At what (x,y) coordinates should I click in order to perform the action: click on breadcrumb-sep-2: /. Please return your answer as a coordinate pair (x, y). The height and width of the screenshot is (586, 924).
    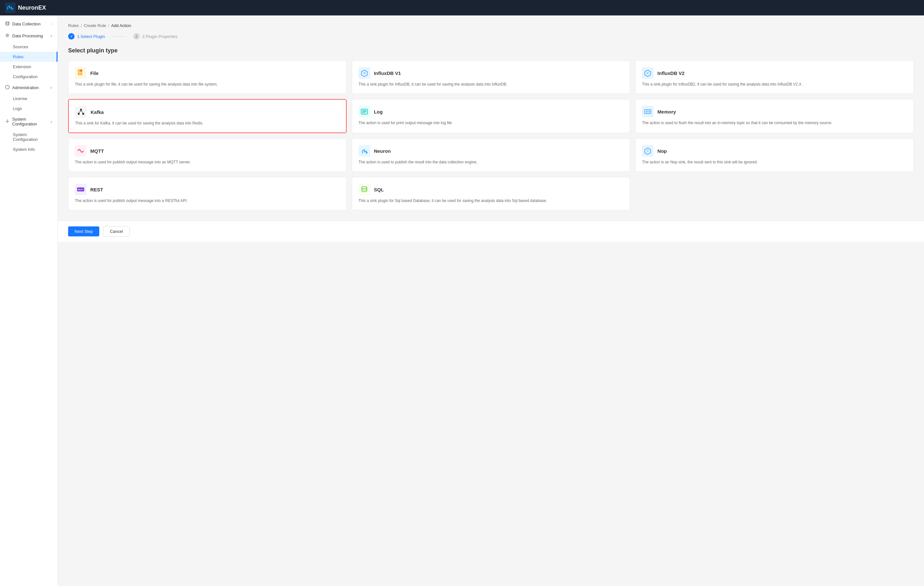
    Looking at the image, I should click on (109, 25).